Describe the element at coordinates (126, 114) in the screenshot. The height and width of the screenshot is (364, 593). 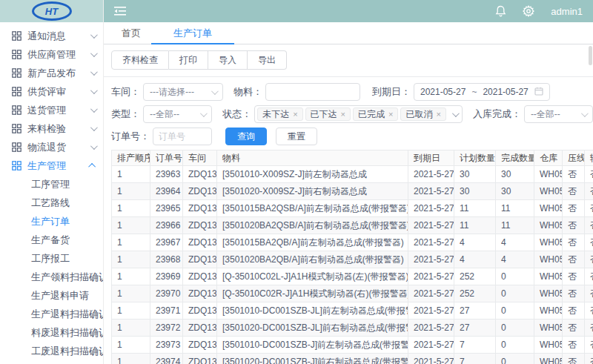
I see `type-label: 类型：` at that location.